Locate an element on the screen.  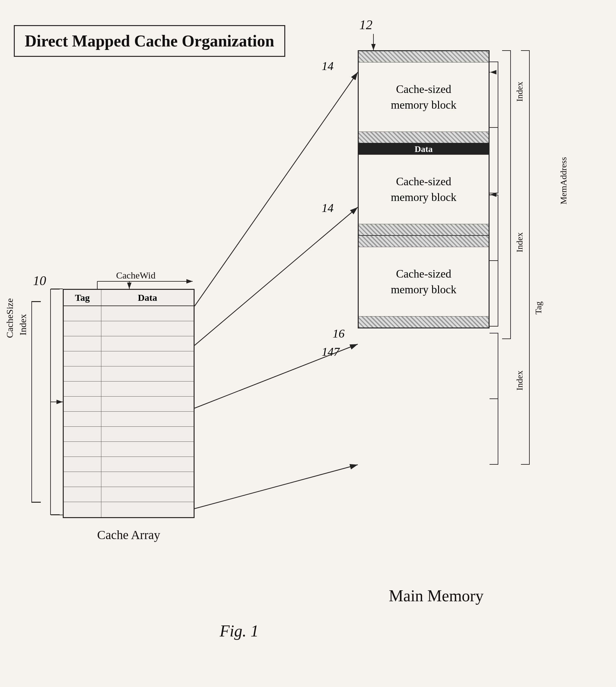
fig-caption: Fig. 1 is located at coordinates (239, 631).